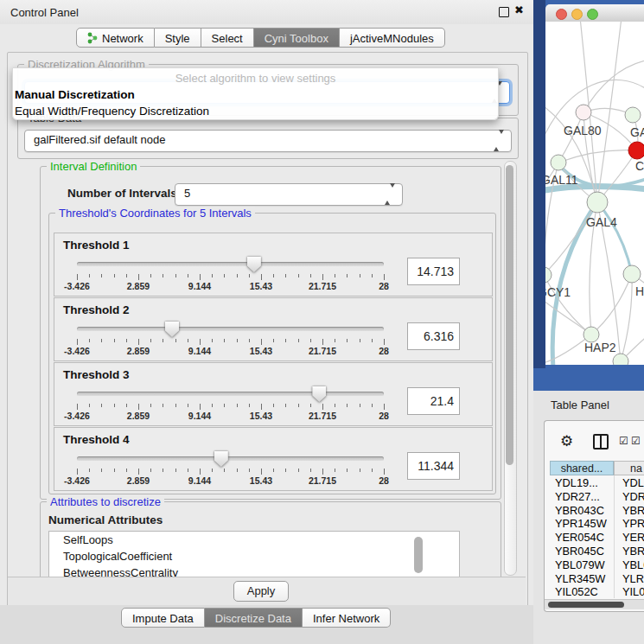 The image size is (644, 644). What do you see at coordinates (178, 38) in the screenshot?
I see `tab-style: Style` at bounding box center [178, 38].